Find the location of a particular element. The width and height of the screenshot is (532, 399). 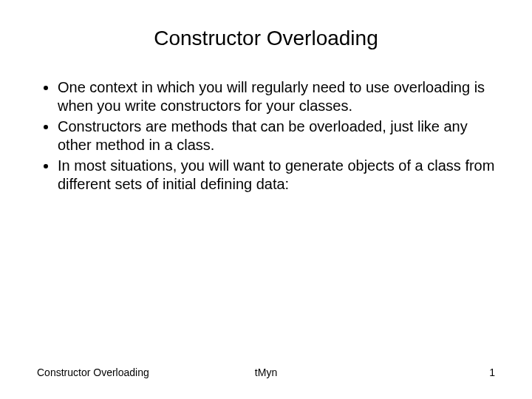

bullet-item: One context in which you will regularly … is located at coordinates (276, 97).